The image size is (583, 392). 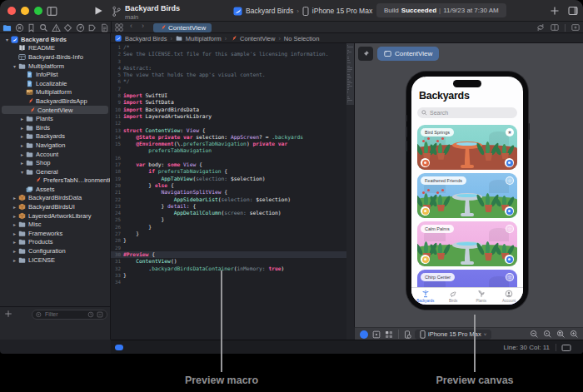 What do you see at coordinates (454, 296) in the screenshot?
I see `app-tab-birds: Birds` at bounding box center [454, 296].